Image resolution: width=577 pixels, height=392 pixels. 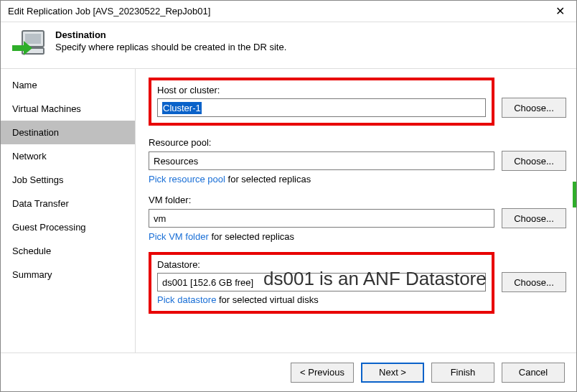 What do you see at coordinates (322, 282) in the screenshot?
I see `datastore-input` at bounding box center [322, 282].